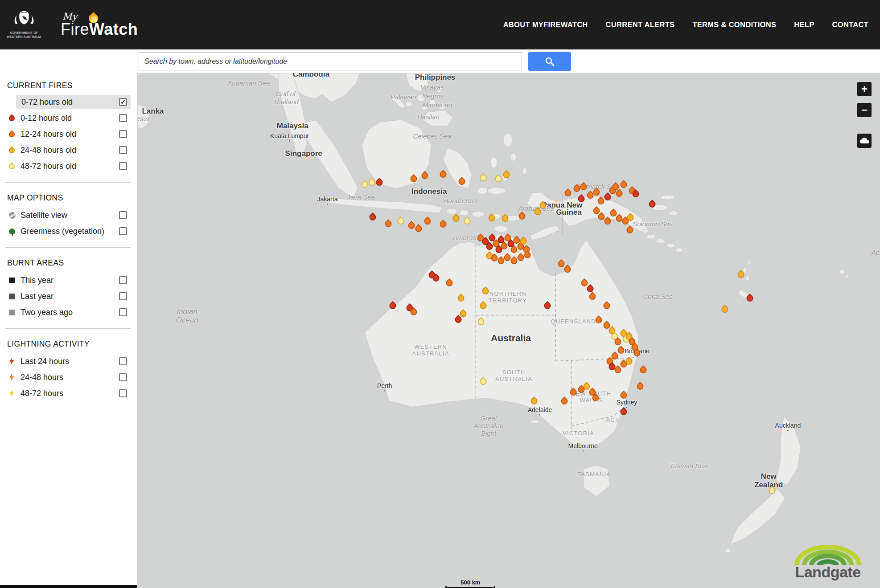 This screenshot has width=880, height=588. What do you see at coordinates (69, 166) in the screenshot?
I see `layer-row-48-72-hours-old: 48-72 hours old` at bounding box center [69, 166].